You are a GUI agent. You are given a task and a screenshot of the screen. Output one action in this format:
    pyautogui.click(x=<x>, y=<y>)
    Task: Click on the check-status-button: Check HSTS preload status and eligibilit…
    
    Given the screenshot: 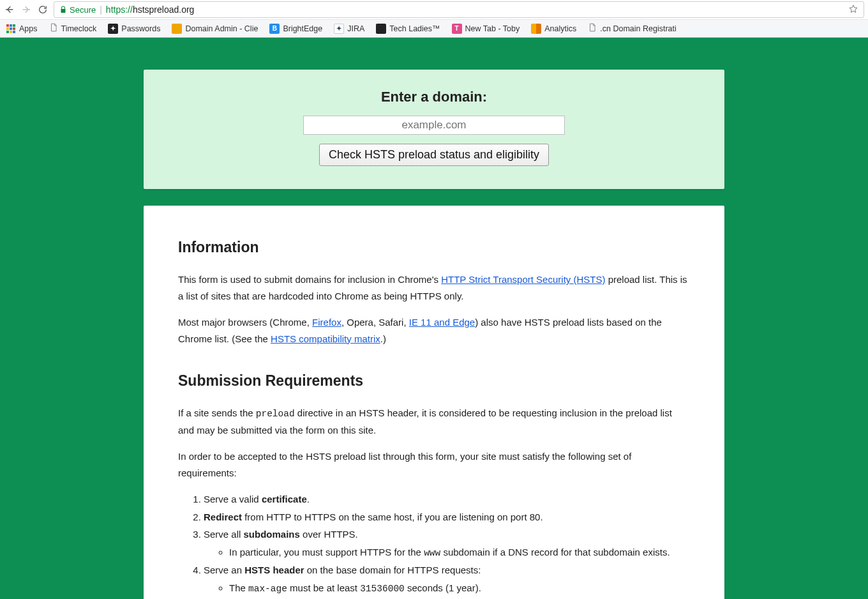 What is the action you would take?
    pyautogui.click(x=434, y=155)
    